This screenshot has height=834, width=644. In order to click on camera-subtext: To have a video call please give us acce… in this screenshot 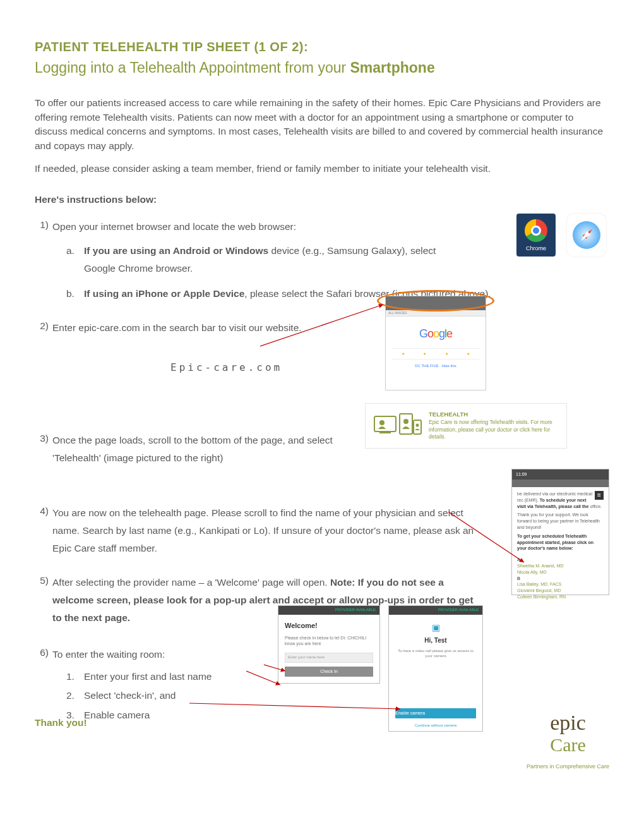, I will do `click(436, 653)`.